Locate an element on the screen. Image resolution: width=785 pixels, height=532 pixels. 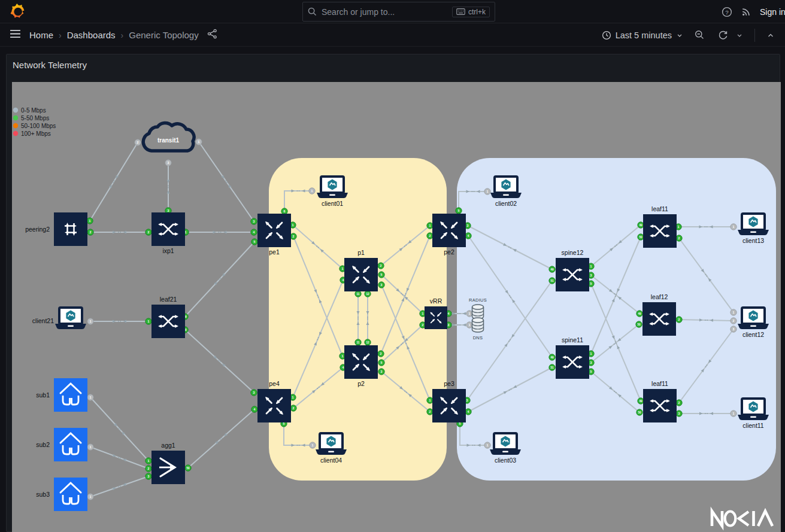
link: 495 is located at coordinates (220, 279).